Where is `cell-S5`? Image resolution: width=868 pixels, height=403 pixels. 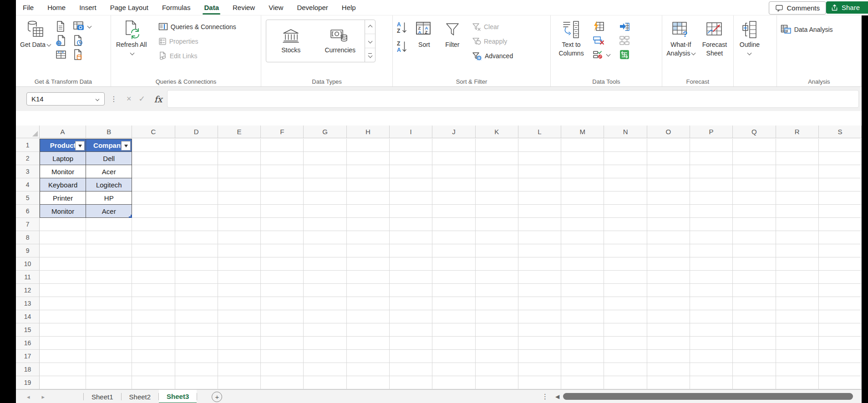
cell-S5 is located at coordinates (840, 198).